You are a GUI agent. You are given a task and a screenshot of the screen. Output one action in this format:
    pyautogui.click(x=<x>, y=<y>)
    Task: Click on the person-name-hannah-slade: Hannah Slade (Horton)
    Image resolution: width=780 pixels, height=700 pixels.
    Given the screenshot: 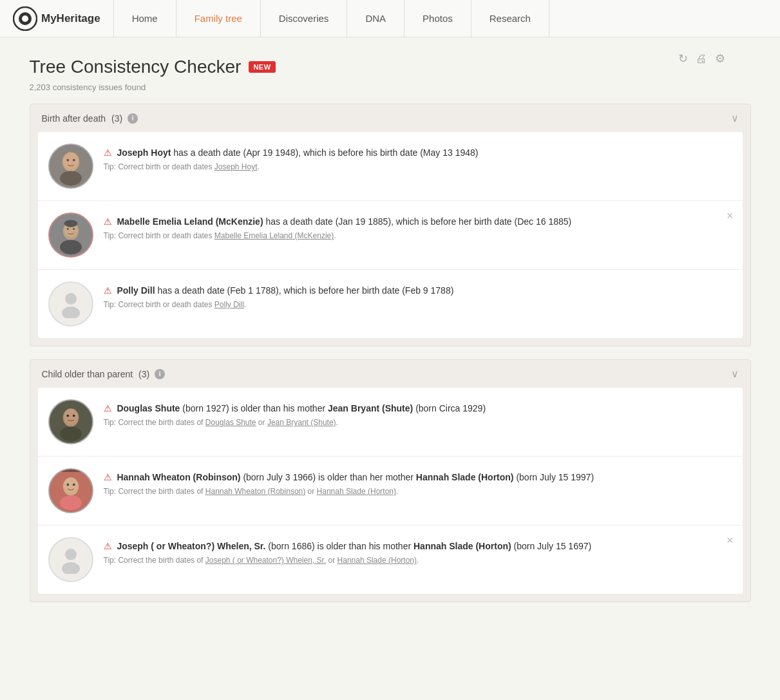 What is the action you would take?
    pyautogui.click(x=465, y=477)
    